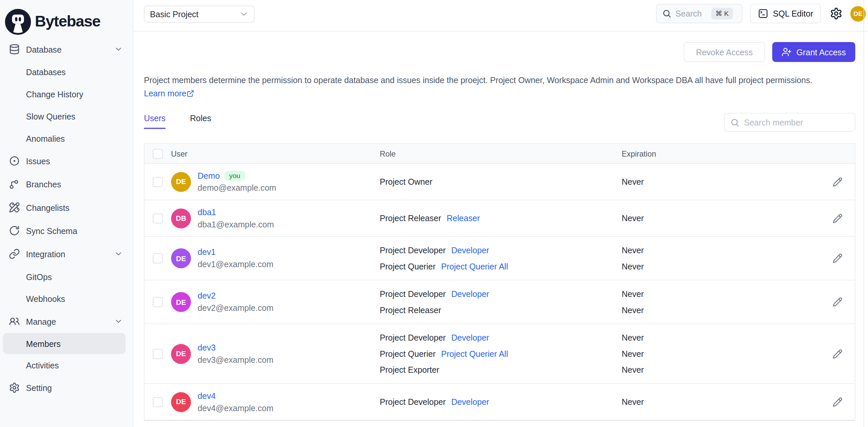  Describe the element at coordinates (200, 121) in the screenshot. I see `tab-roles: Roles` at that location.